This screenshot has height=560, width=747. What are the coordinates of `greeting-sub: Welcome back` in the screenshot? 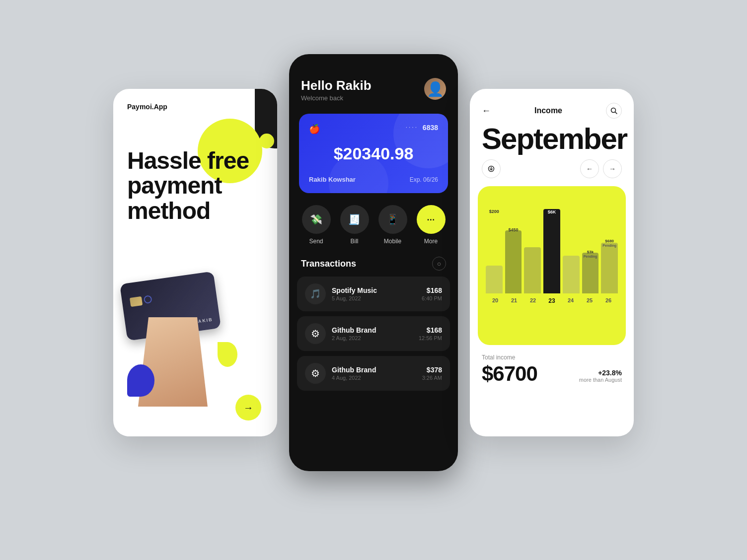 It's located at (336, 98).